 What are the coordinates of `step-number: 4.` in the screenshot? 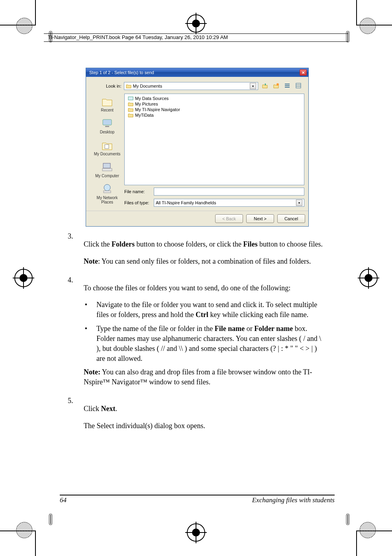 It's located at (72, 334).